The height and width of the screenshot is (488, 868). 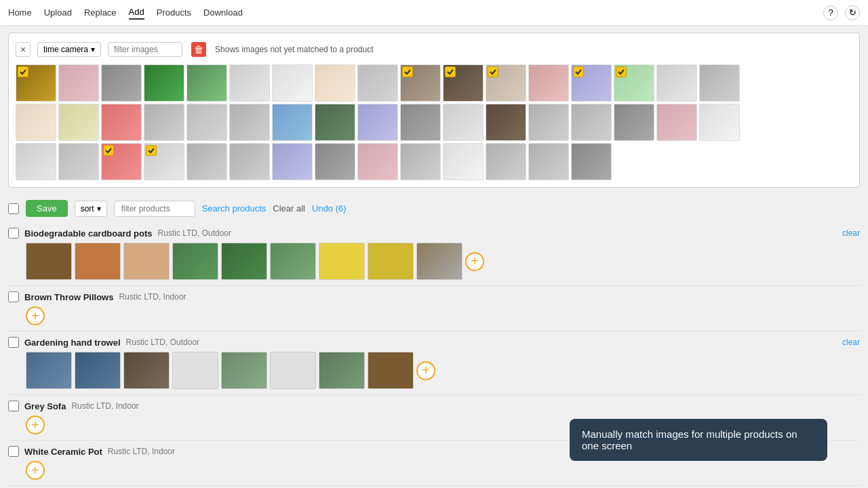 I want to click on product-checkbox-biodegradable-cardboard-pots, so click(x=14, y=233).